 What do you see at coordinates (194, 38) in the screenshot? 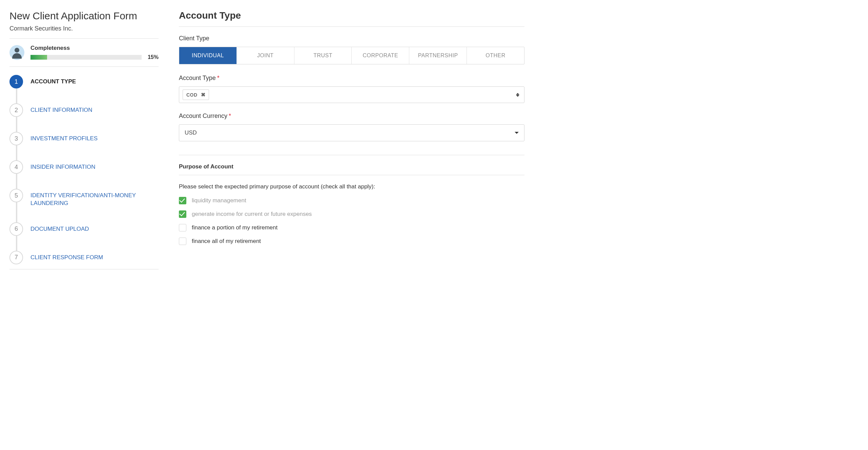
I see `client-type-label-text: Client Type` at bounding box center [194, 38].